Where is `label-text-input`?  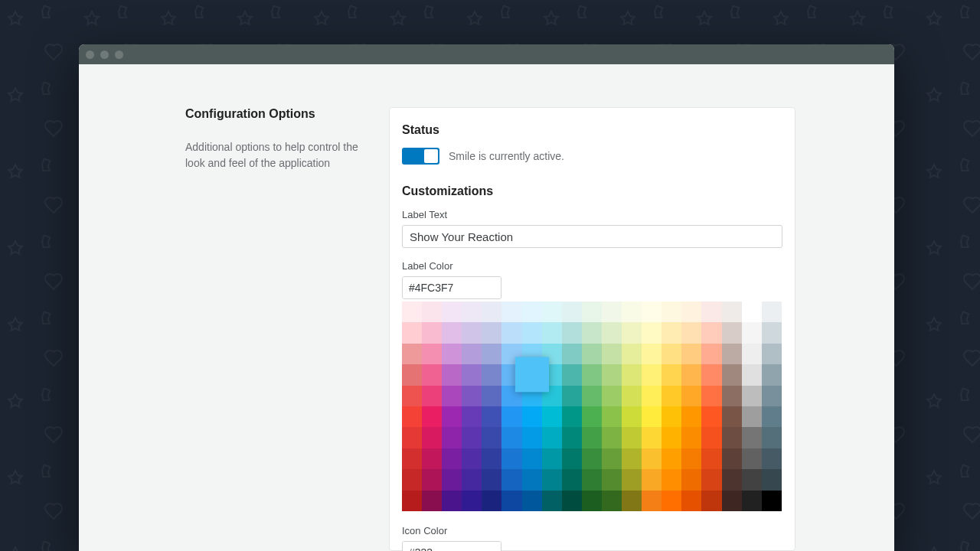 label-text-input is located at coordinates (593, 236).